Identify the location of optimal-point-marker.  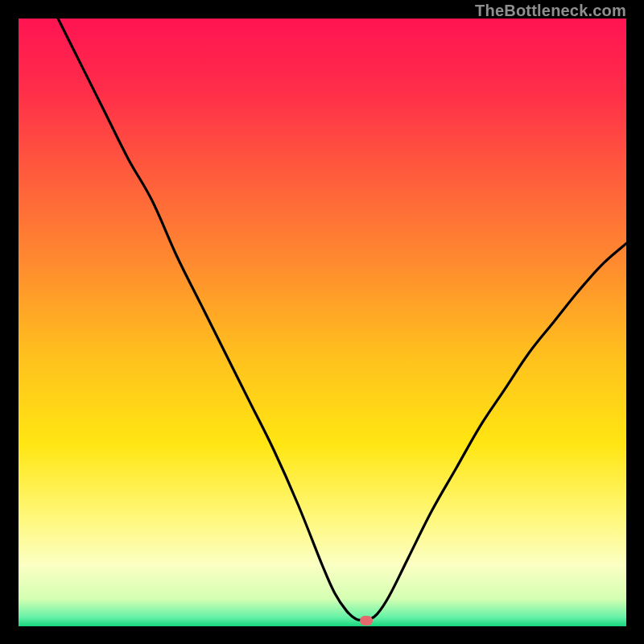
(366, 621).